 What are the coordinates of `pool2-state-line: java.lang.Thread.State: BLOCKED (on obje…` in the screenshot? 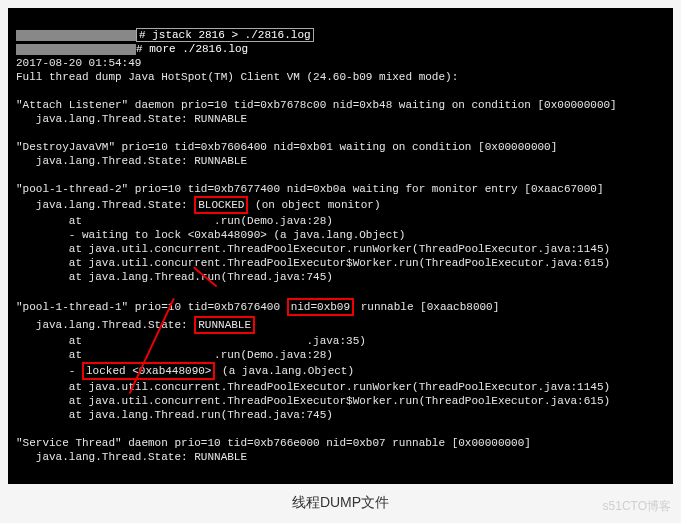 It's located at (198, 205).